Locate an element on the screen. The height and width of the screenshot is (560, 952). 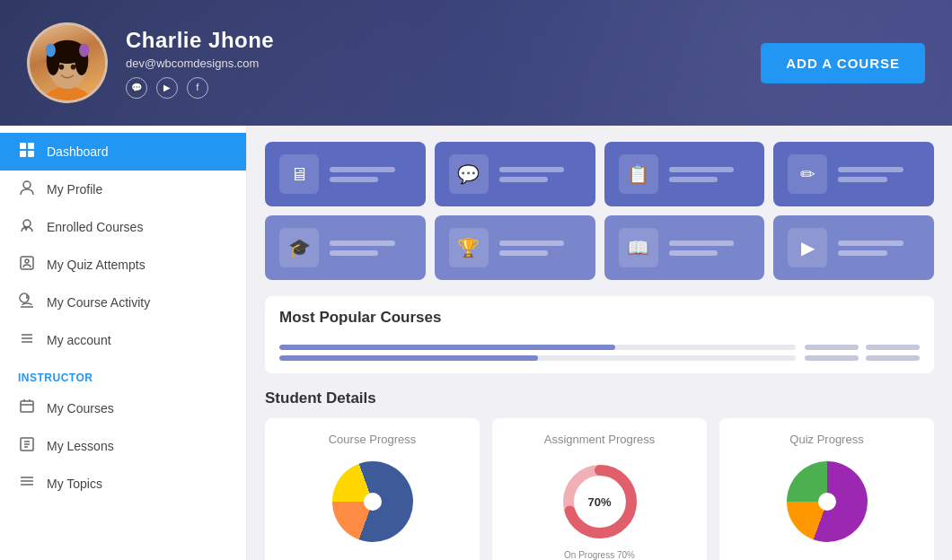
header-content: Charlie Jhone dev@wbcomdesigns.com 💬 ▶ f… is located at coordinates (476, 63).